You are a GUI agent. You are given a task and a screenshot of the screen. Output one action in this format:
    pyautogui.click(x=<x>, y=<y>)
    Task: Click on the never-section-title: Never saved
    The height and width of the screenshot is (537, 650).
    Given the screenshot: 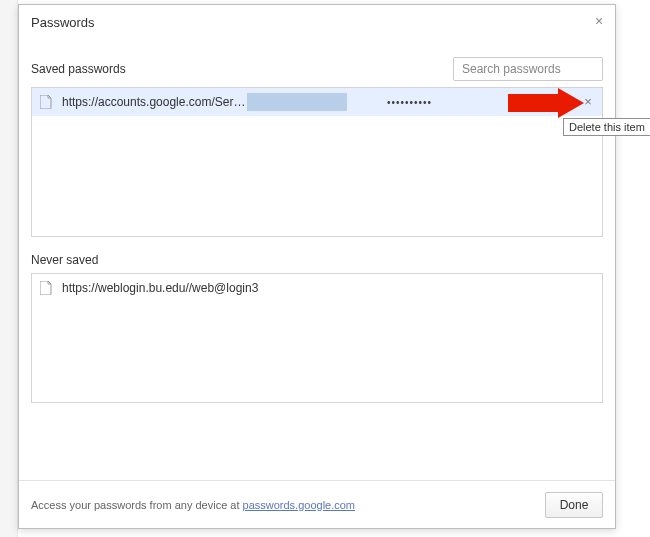 What is the action you would take?
    pyautogui.click(x=64, y=260)
    